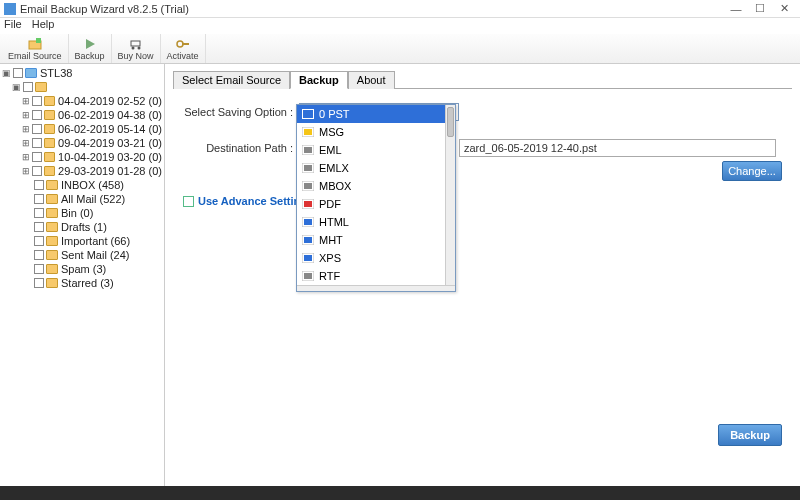 This screenshot has height=500, width=800. I want to click on tree-date-label: 04-04-2019 02-52 (0), so click(110, 101).